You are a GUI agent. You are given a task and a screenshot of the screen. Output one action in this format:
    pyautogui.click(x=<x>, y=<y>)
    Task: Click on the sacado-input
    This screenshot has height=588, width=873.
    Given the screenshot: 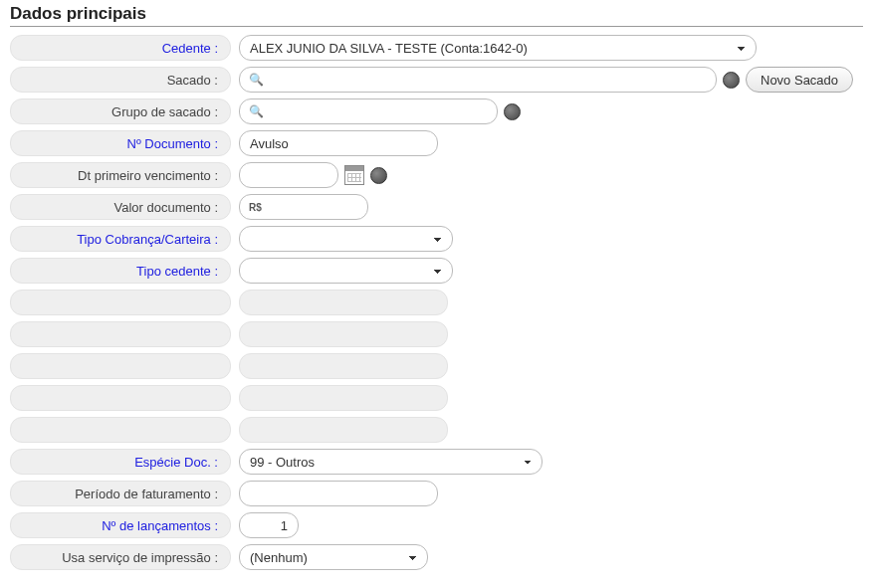 What is the action you would take?
    pyautogui.click(x=478, y=80)
    